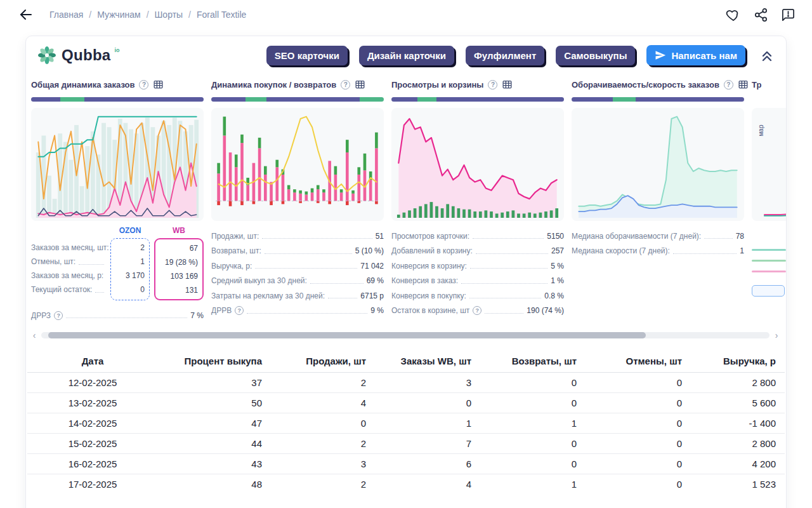  What do you see at coordinates (756, 85) in the screenshot?
I see `panel-title: Тр` at bounding box center [756, 85].